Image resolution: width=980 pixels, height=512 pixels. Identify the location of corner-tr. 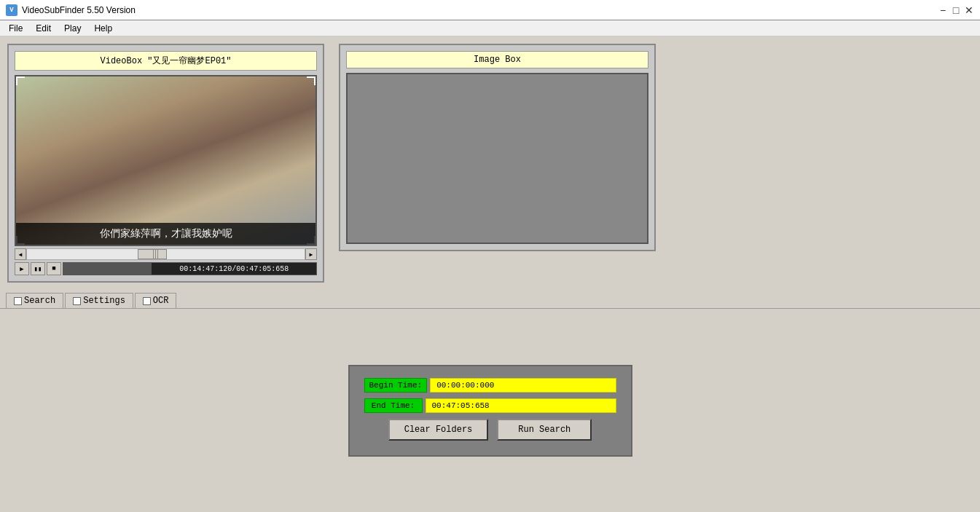
(311, 81).